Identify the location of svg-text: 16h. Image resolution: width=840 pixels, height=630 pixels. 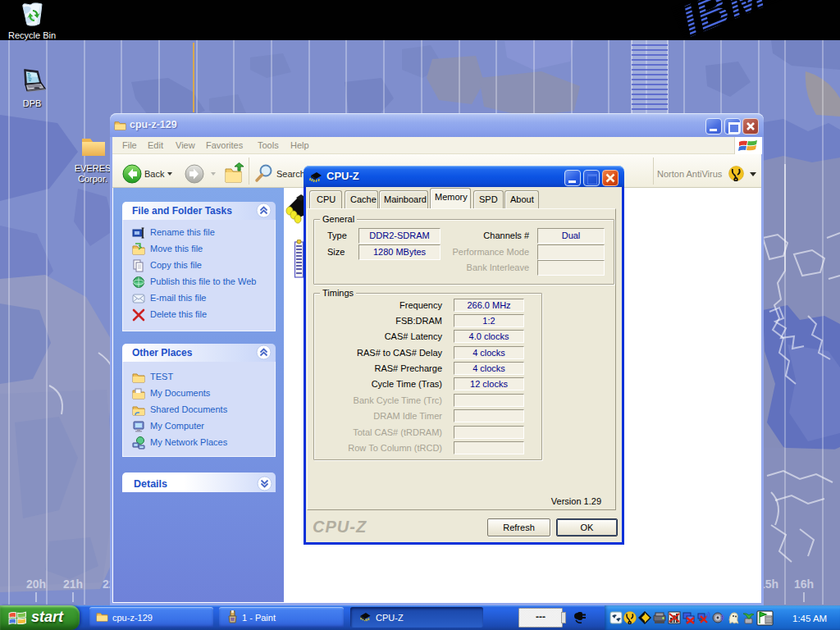
(804, 584).